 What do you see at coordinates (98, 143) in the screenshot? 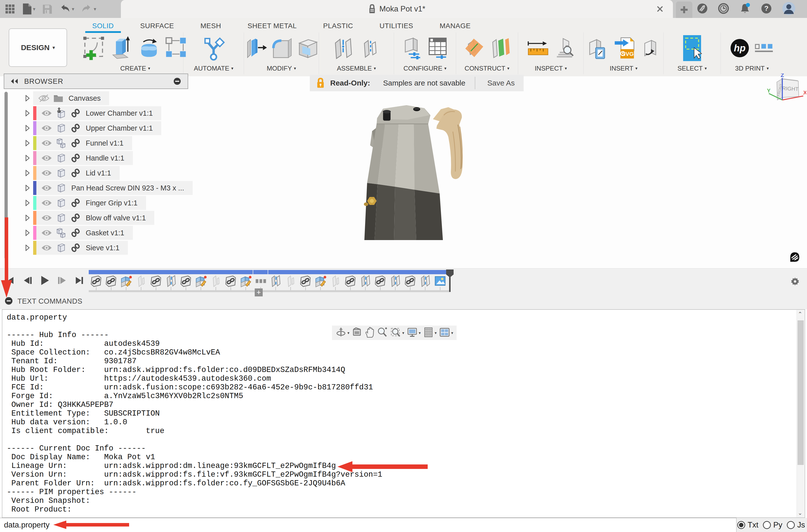
I see `browser-item-funnel-v1-1: Funnel v1:1` at bounding box center [98, 143].